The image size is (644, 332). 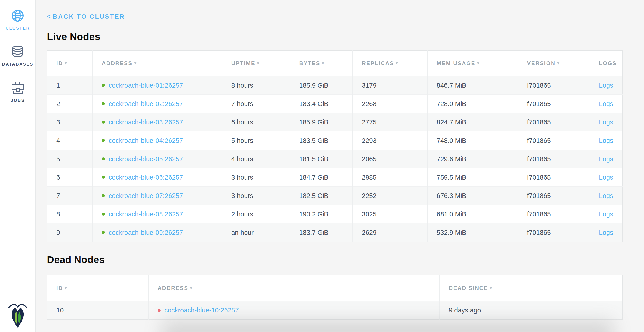 What do you see at coordinates (473, 63) in the screenshot?
I see `column-header-mem-usage: MEM USAGE▾` at bounding box center [473, 63].